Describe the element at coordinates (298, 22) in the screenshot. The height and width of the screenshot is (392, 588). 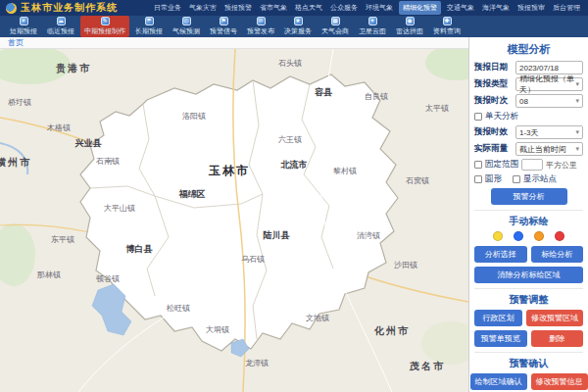
I see `toolbar-icon: ★` at that location.